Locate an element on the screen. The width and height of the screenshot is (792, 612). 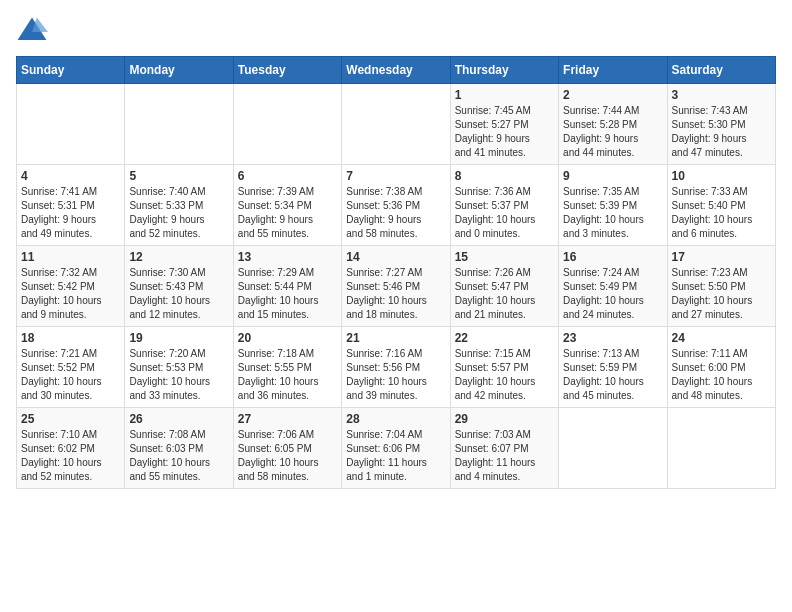
day-number: 28 is located at coordinates (396, 419).